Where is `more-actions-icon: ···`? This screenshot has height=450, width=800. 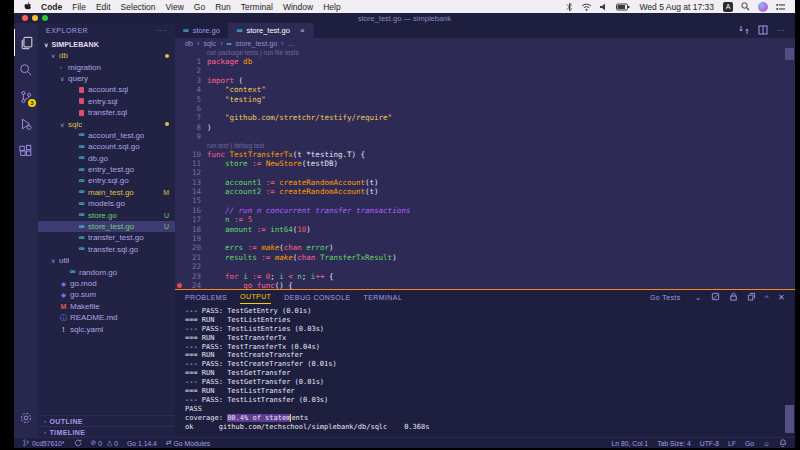
more-actions-icon: ··· is located at coordinates (781, 30).